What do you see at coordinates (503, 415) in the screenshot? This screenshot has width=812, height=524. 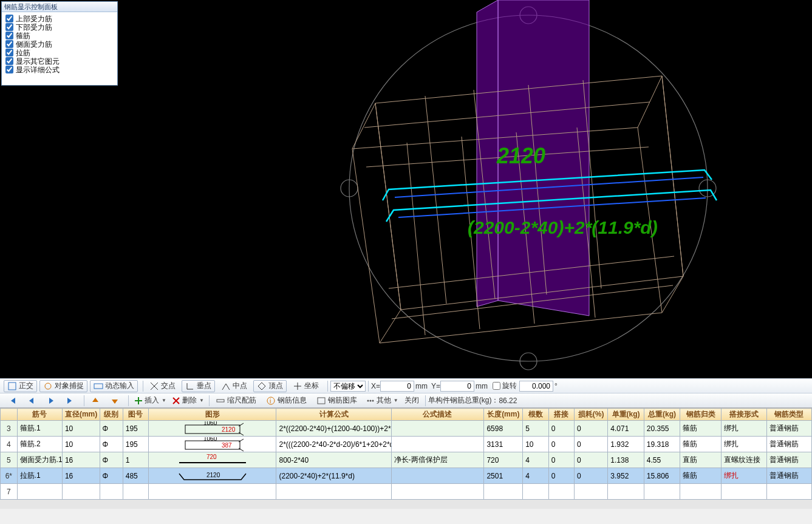 I see `column-header: 长度(mm)` at bounding box center [503, 415].